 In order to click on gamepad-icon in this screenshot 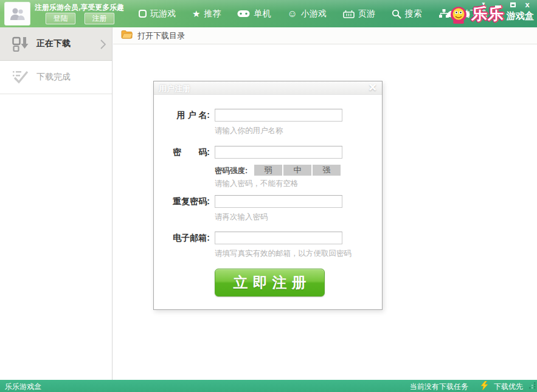, I will do `click(243, 13)`.